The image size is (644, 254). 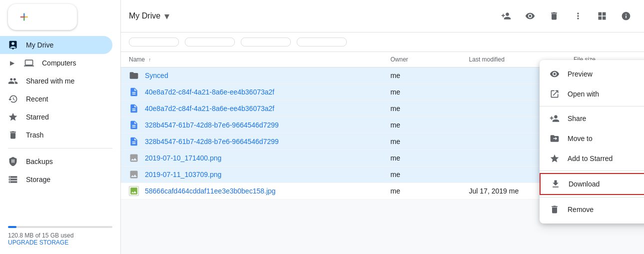 What do you see at coordinates (56, 81) in the screenshot?
I see `sidebar-item-shared: Shared with me` at bounding box center [56, 81].